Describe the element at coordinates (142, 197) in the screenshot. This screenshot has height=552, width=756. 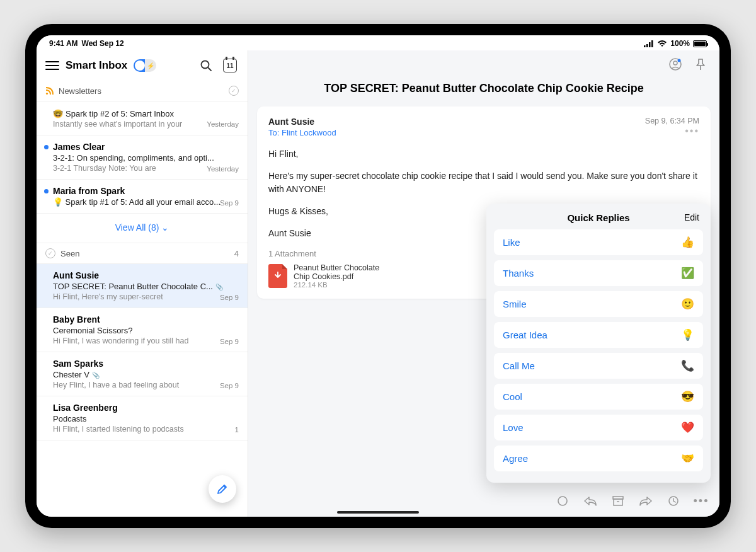
I see `mail-item: Maria from Spark 💡 Spark tip #1 of 5: Ad…` at that location.